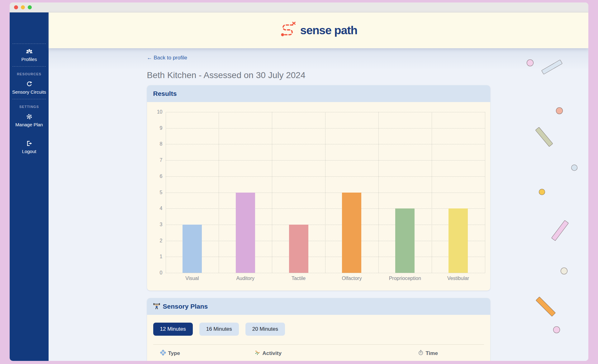 The width and height of the screenshot is (598, 364). I want to click on chart-x-labels: VisualAuditoryTactileOlfactoryPropriocep…, so click(325, 278).